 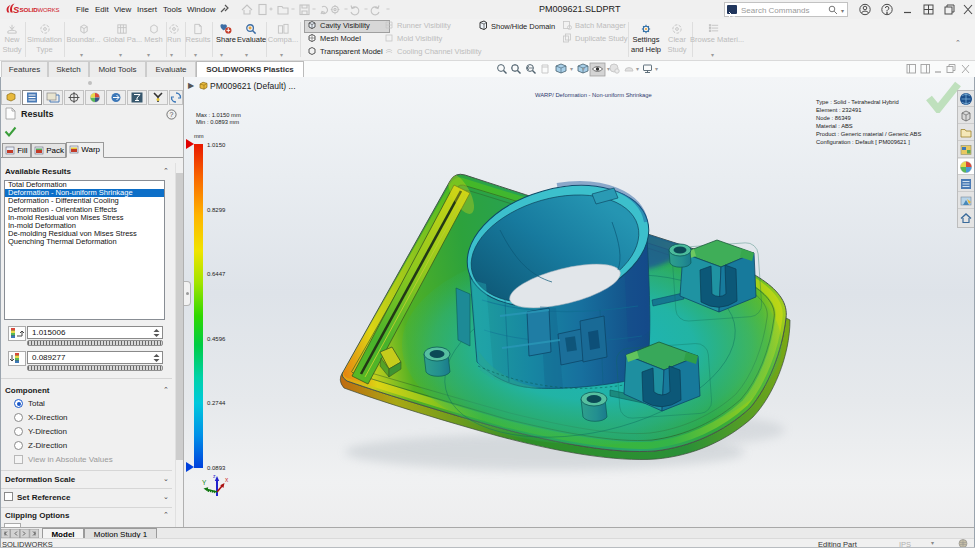 What do you see at coordinates (16, 10) in the screenshot?
I see `svg-text: S` at bounding box center [16, 10].